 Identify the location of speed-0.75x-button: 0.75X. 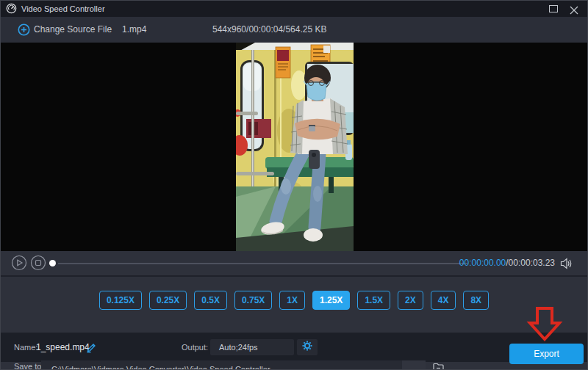
(253, 300).